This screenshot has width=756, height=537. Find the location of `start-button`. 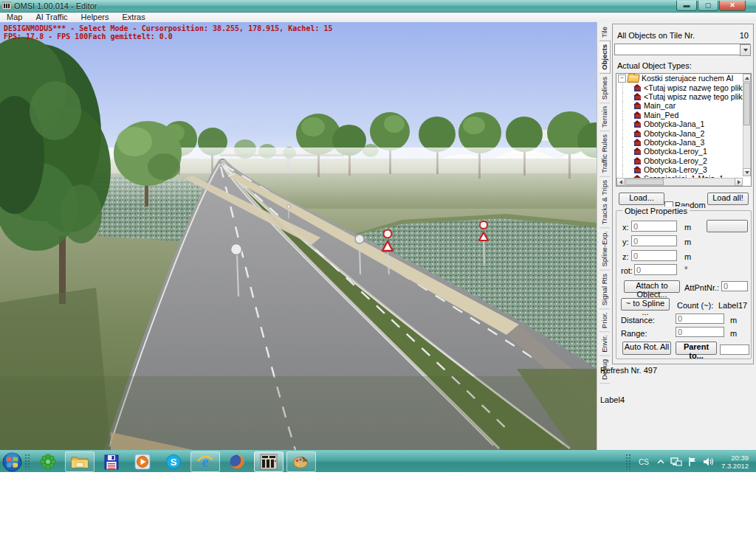

start-button is located at coordinates (12, 462).